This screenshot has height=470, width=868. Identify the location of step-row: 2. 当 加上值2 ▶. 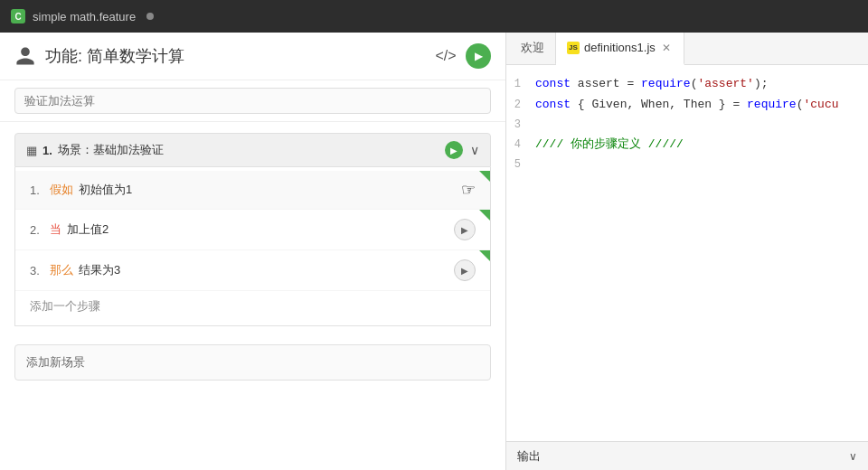
(253, 230).